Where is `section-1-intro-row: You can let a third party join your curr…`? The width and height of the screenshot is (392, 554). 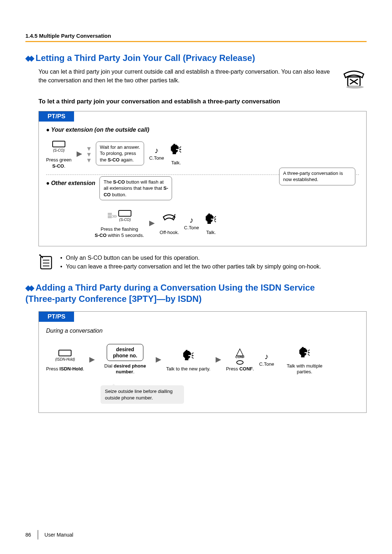 section-1-intro-row: You can let a third party join your curr… is located at coordinates (196, 78).